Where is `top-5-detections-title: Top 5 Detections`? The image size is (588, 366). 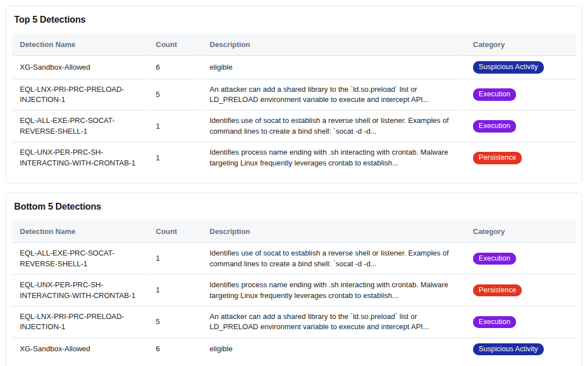 top-5-detections-title: Top 5 Detections is located at coordinates (295, 20).